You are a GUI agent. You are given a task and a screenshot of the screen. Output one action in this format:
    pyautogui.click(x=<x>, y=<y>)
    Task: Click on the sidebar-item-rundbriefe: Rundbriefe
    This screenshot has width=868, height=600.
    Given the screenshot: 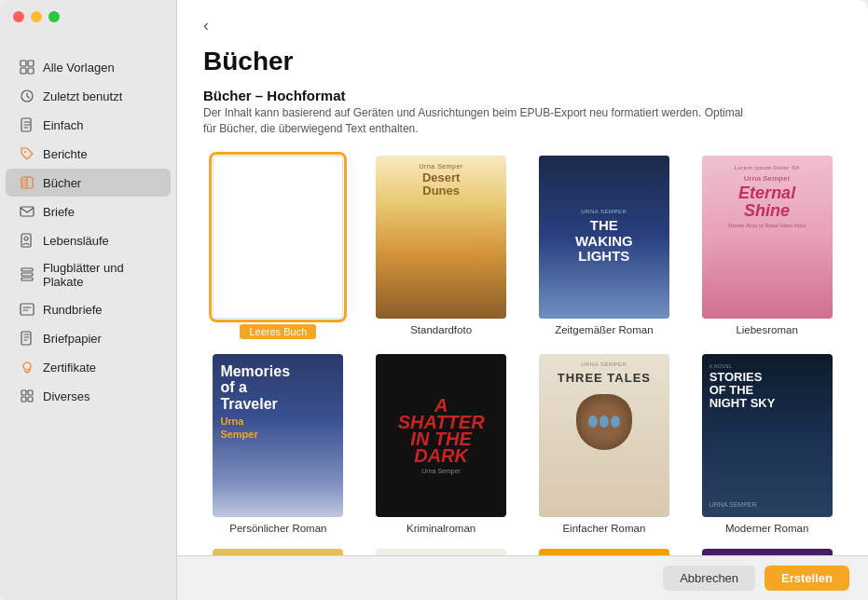 What is the action you would take?
    pyautogui.click(x=88, y=309)
    